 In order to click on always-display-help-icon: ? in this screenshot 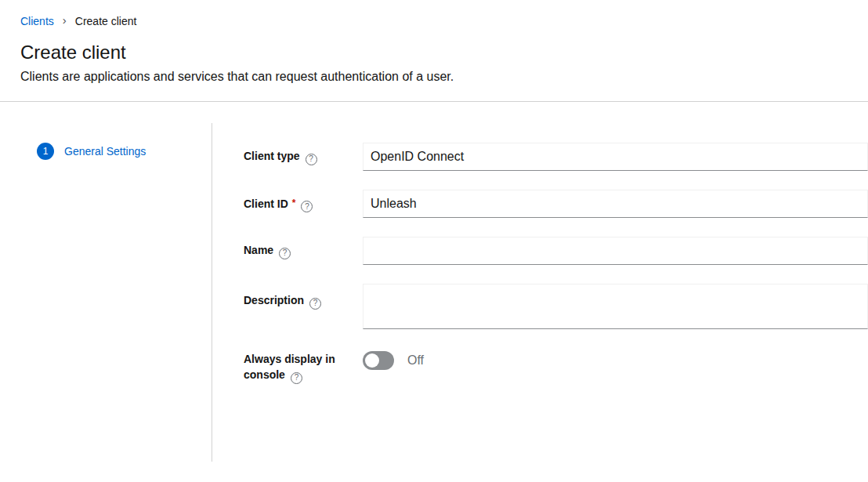, I will do `click(296, 378)`.